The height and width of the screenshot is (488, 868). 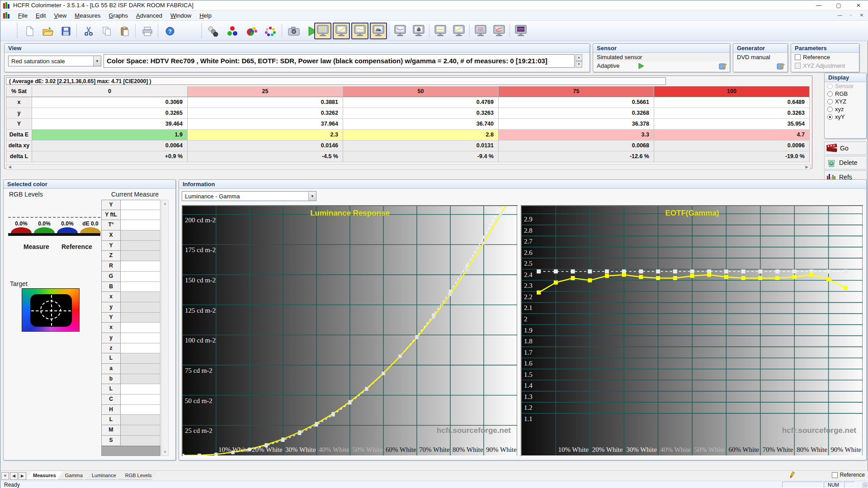 I want to click on column-header-100: 100, so click(x=732, y=92).